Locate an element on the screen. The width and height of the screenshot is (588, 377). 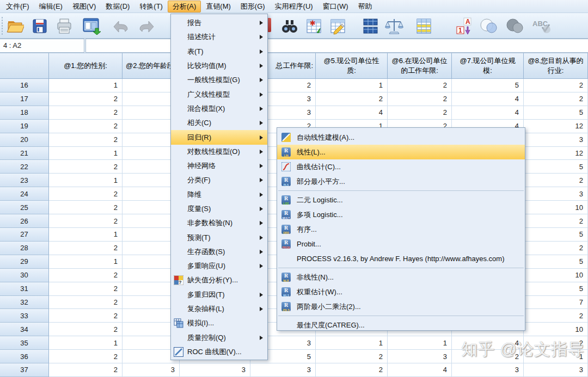
column-header: @7.现公司单位规 模: is located at coordinates (488, 66).